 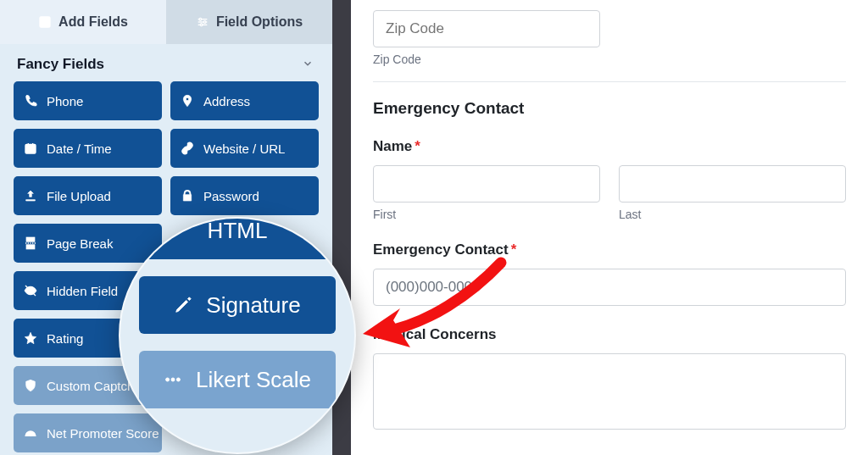 What do you see at coordinates (609, 391) in the screenshot?
I see `medical-textarea` at bounding box center [609, 391].